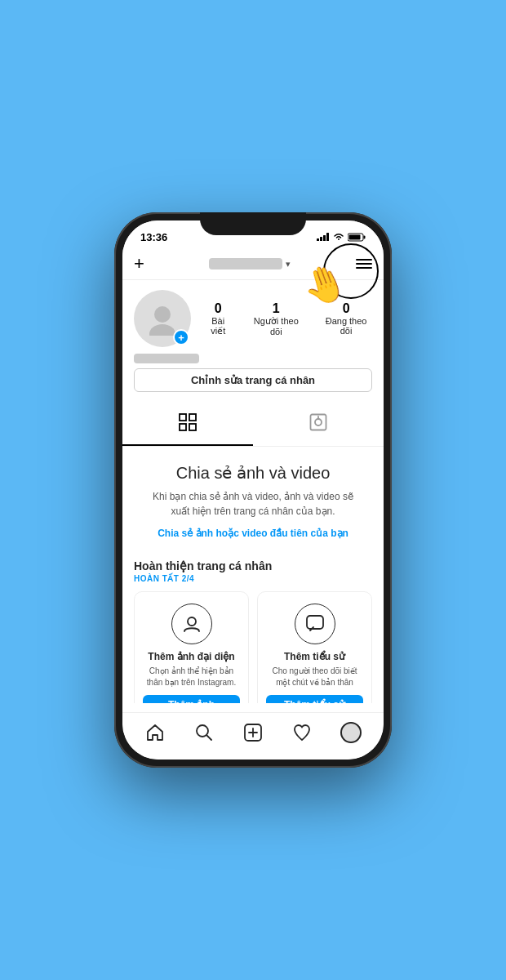 The width and height of the screenshot is (506, 980). What do you see at coordinates (253, 426) in the screenshot?
I see `profile-tabs` at bounding box center [253, 426].